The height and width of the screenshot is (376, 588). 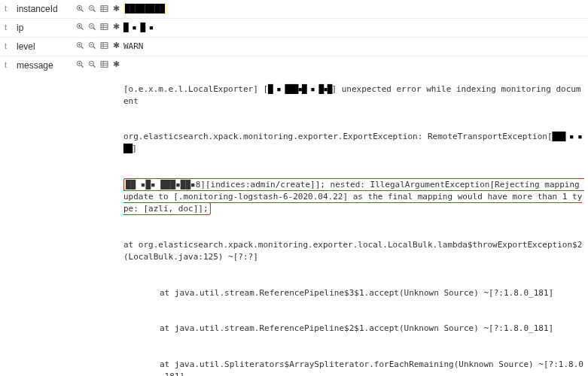 I want to click on field-name: ip, so click(x=46, y=27).